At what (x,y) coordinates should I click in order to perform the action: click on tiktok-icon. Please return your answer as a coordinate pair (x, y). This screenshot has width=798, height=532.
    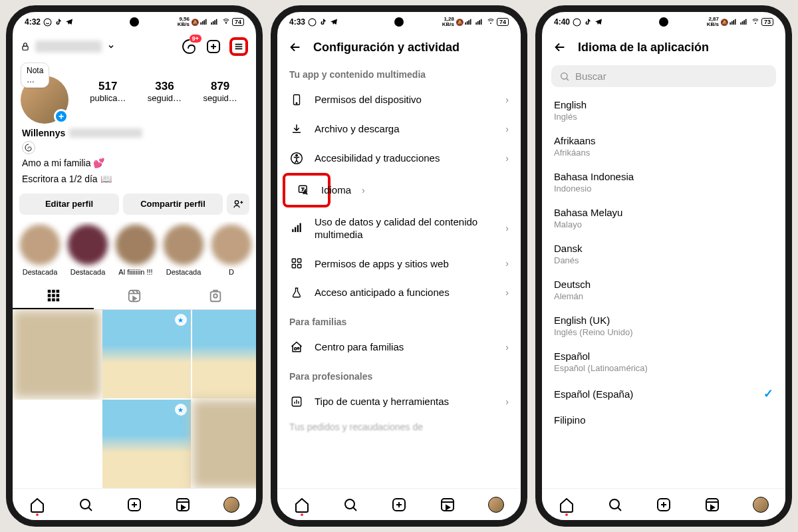
    Looking at the image, I should click on (59, 22).